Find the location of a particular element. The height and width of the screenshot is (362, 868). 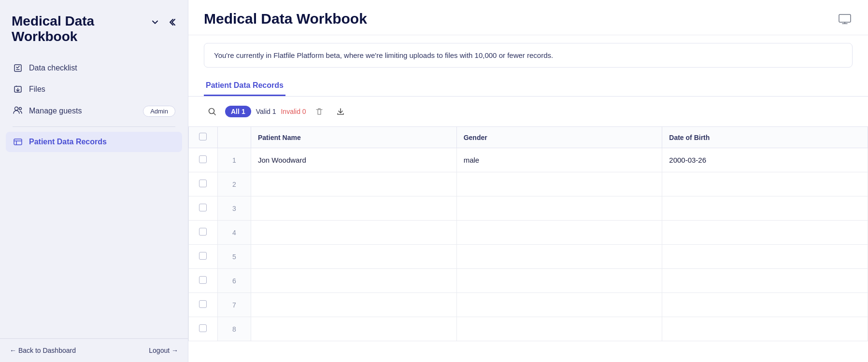

tab-patient-data-records: Patient Data Records is located at coordinates (244, 86).